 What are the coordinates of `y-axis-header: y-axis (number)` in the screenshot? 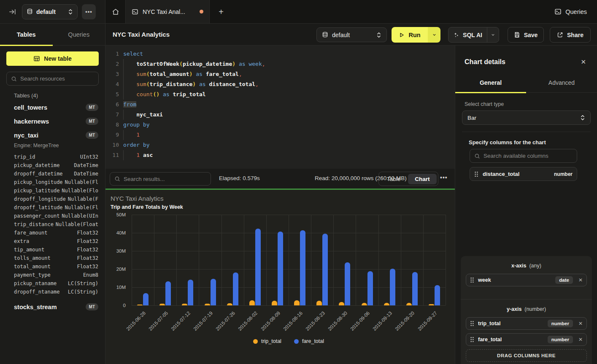 It's located at (527, 311).